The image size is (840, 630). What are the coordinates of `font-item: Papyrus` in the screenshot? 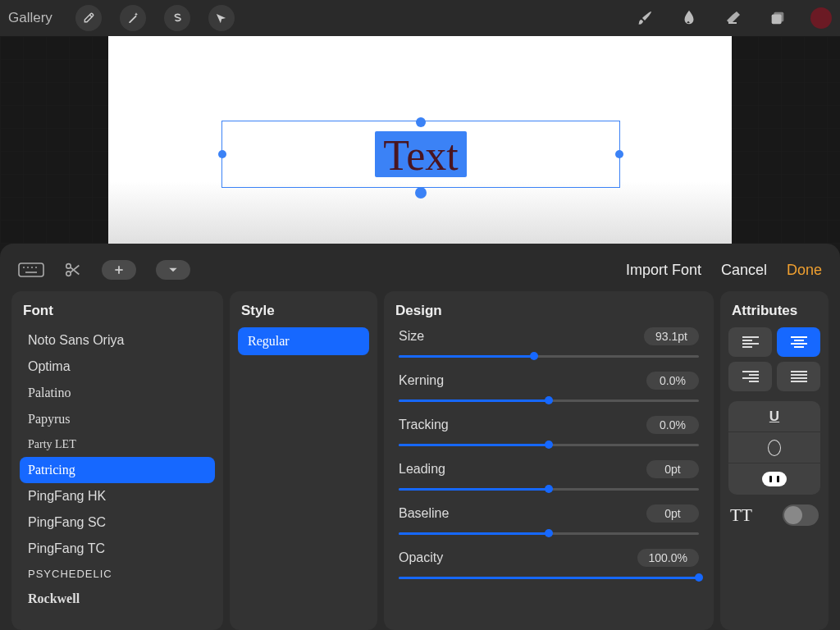 It's located at (117, 419).